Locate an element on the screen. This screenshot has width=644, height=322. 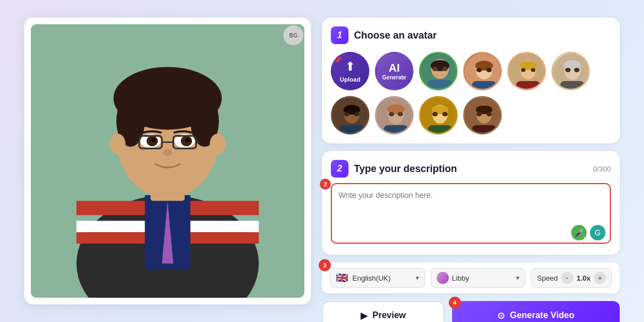
language-chevron-icon: ▾ is located at coordinates (417, 278).